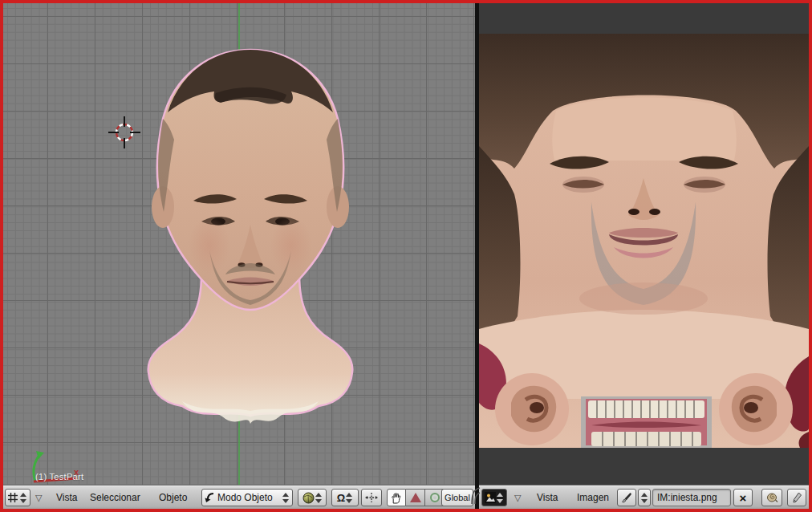 This screenshot has width=812, height=512. I want to click on draw-type-stepper, so click(319, 498).